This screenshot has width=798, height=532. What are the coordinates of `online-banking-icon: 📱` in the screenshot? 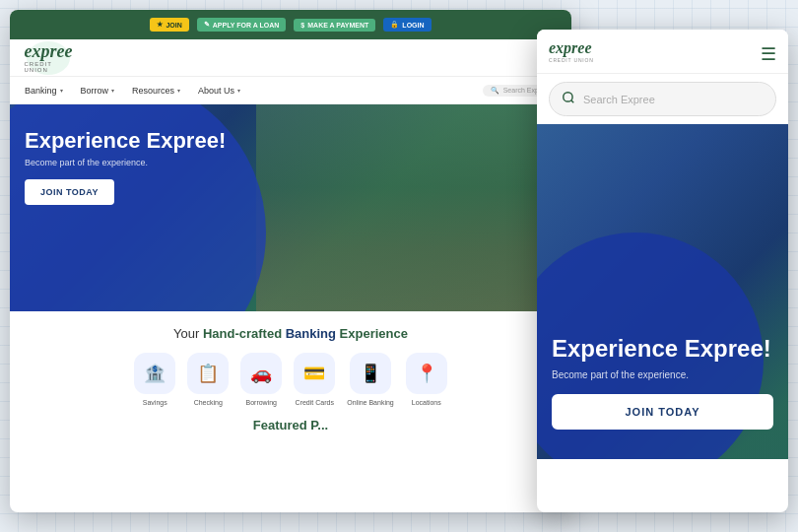 It's located at (370, 373).